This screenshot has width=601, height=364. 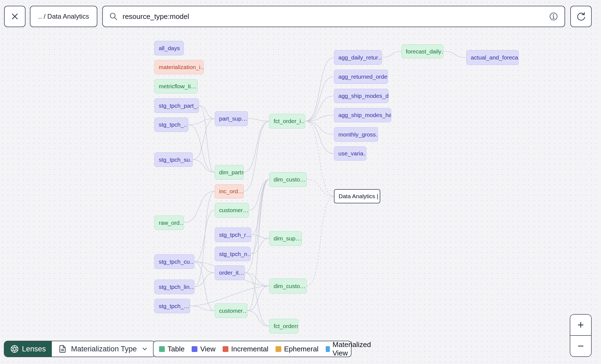 I want to click on legend-item-materialized-view: Materialized View, so click(x=349, y=349).